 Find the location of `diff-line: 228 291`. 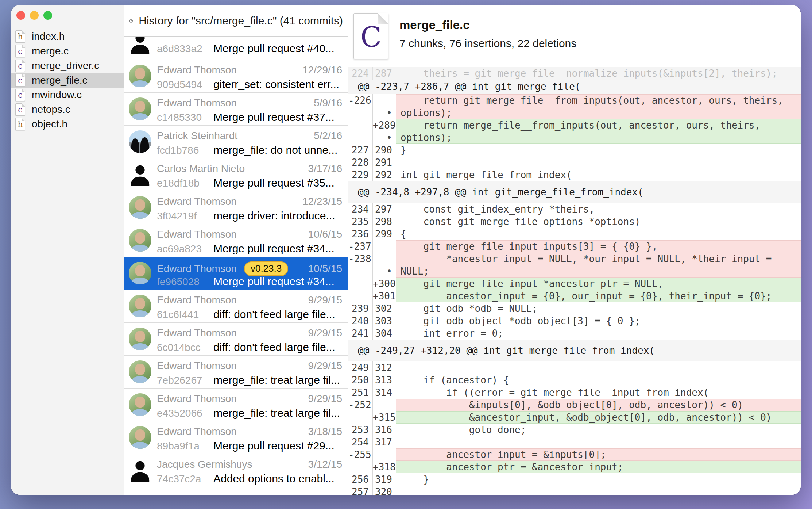

diff-line: 228 291 is located at coordinates (575, 162).